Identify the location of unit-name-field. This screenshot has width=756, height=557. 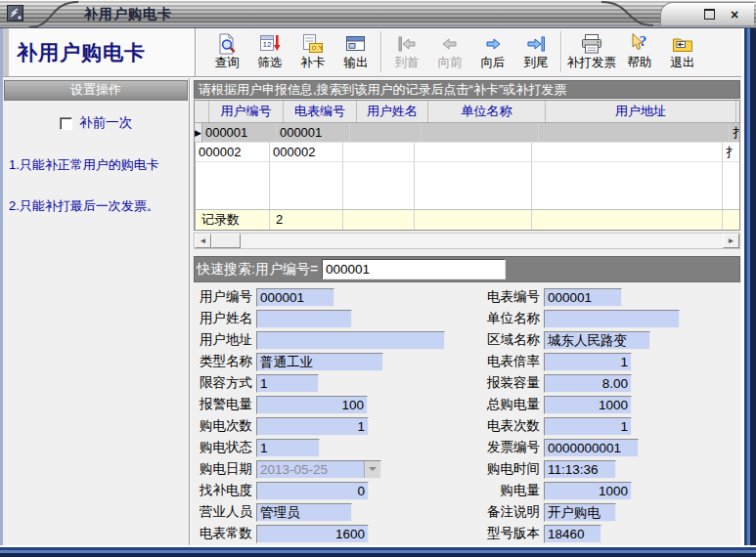
(612, 319).